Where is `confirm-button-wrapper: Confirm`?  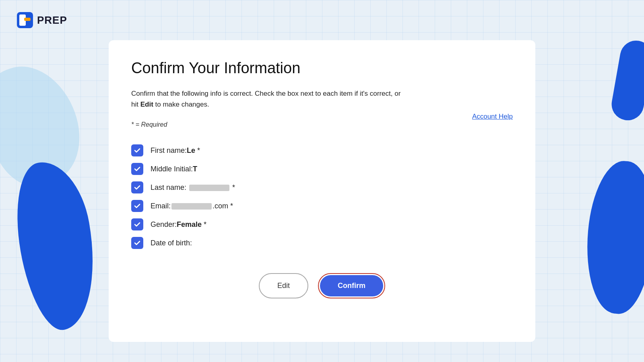 confirm-button-wrapper: Confirm is located at coordinates (352, 286).